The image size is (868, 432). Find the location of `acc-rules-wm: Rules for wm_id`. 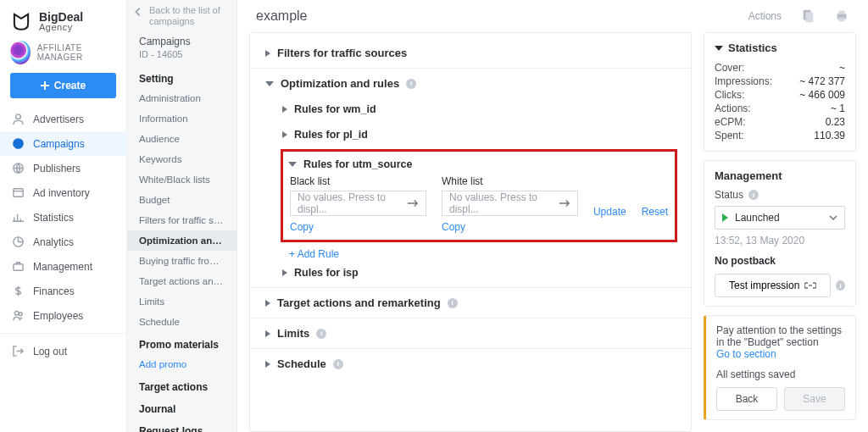

acc-rules-wm: Rules for wm_id is located at coordinates (479, 109).